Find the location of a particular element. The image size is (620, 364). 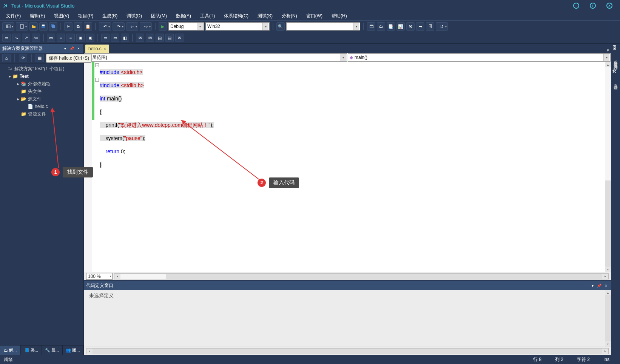

redo-button: ↷ is located at coordinates (119, 26).